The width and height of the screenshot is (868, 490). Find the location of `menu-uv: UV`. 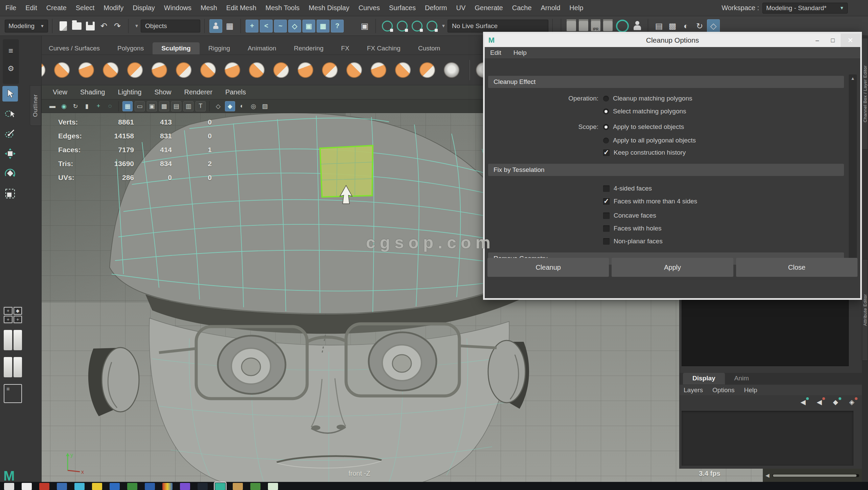

menu-uv: UV is located at coordinates (461, 8).